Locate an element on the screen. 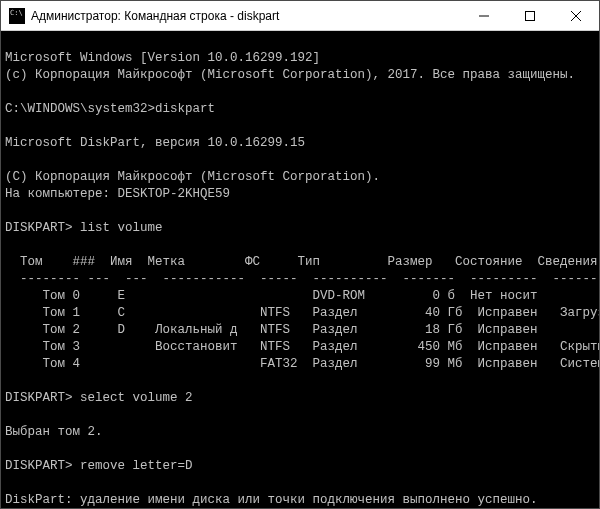  table-header: Том ### Имя Метка ФС Тип Размер Состояни… is located at coordinates (302, 262).